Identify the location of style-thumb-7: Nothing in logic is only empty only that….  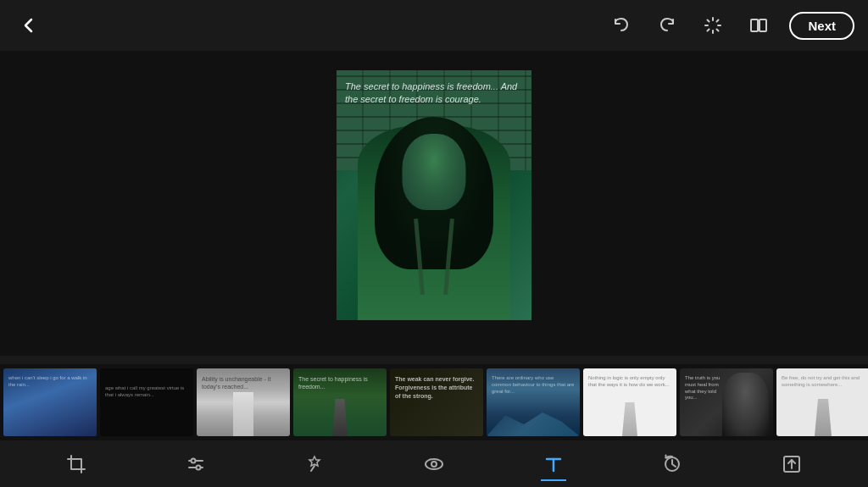
(630, 402).